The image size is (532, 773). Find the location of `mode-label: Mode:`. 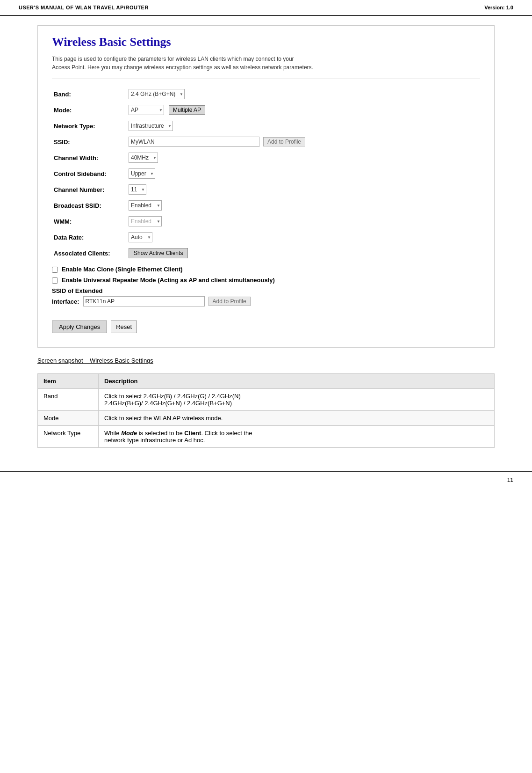

mode-label: Mode: is located at coordinates (89, 110).